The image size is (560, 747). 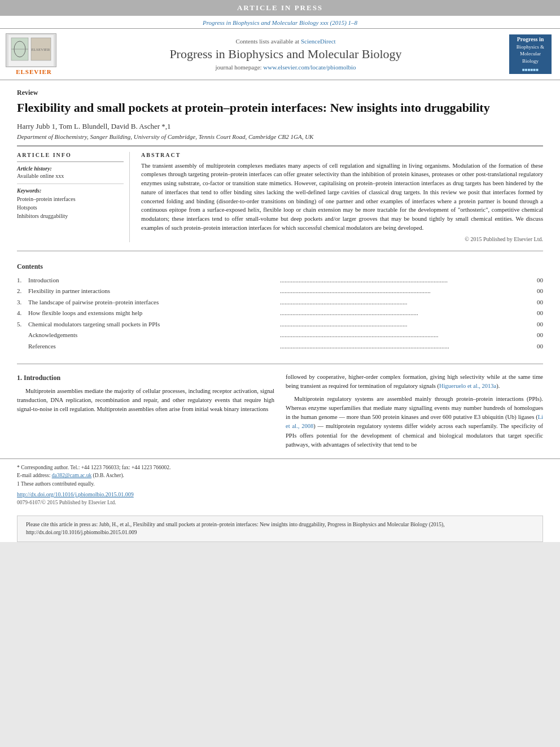 What do you see at coordinates (238, 67) in the screenshot?
I see `homepage-label: journal homepage:` at bounding box center [238, 67].